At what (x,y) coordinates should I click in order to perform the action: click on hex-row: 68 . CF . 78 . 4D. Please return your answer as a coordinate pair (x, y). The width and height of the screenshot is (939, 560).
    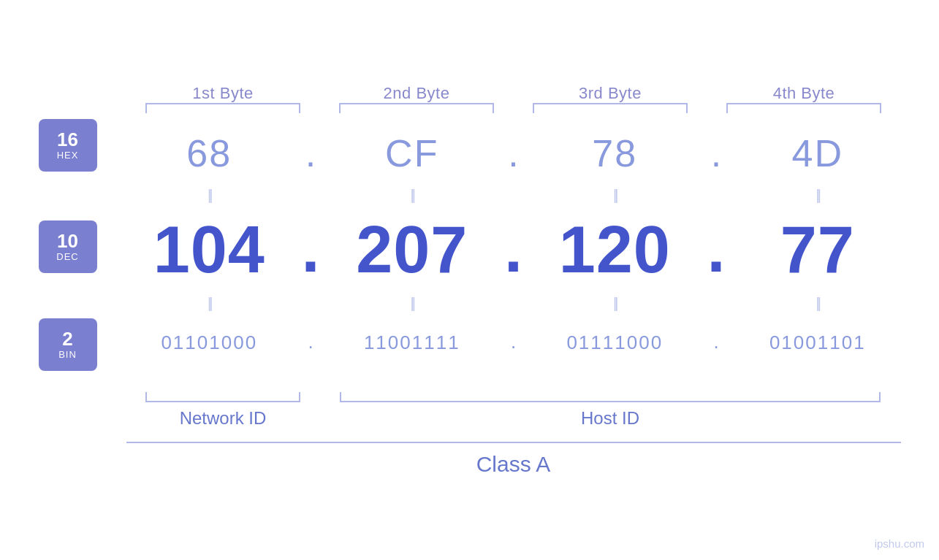
    Looking at the image, I should click on (514, 153).